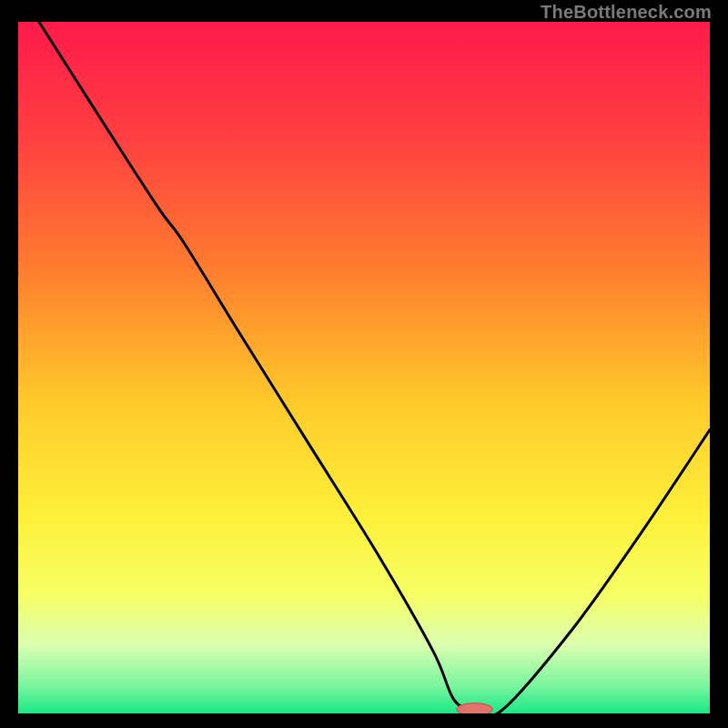 The image size is (728, 728). What do you see at coordinates (475, 708) in the screenshot?
I see `optimal-marker` at bounding box center [475, 708].